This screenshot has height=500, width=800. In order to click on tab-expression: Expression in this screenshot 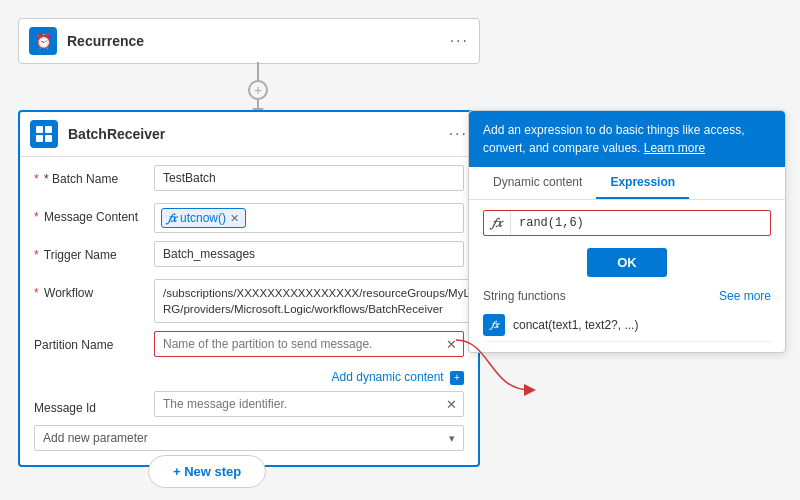, I will do `click(642, 183)`.